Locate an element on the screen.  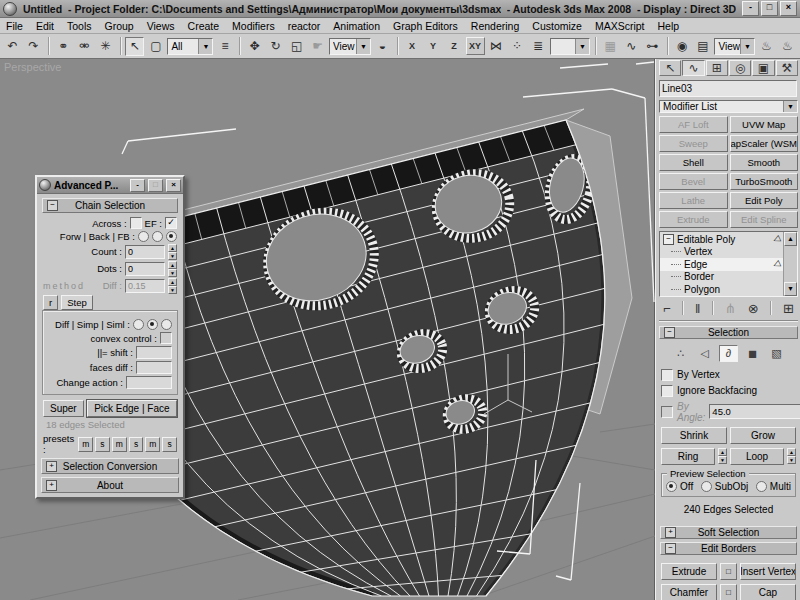
track-view-button: ▦ is located at coordinates (610, 46).